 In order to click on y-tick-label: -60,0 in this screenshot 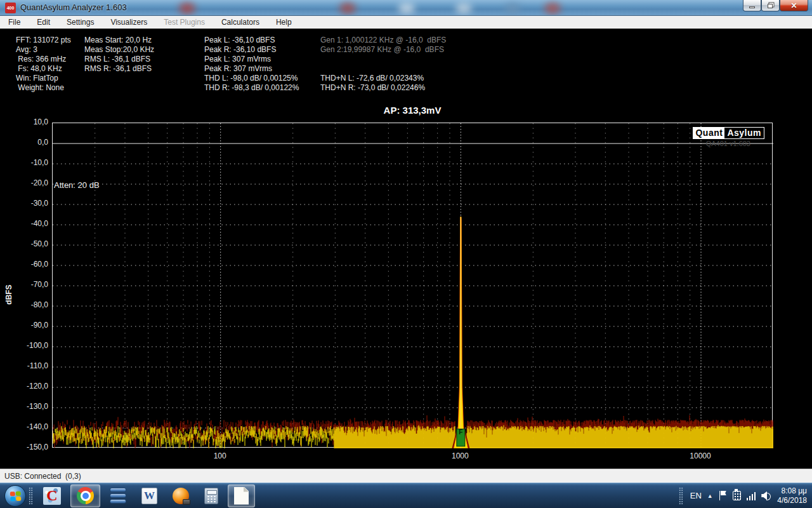, I will do `click(24, 264)`.